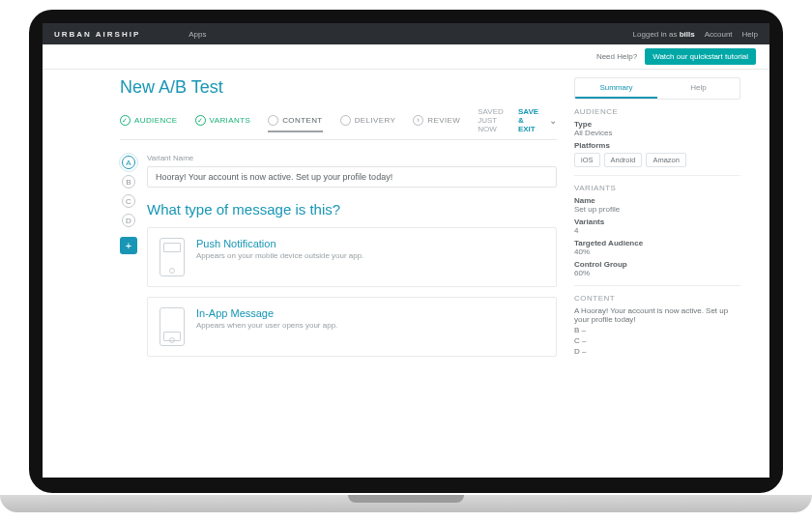  Describe the element at coordinates (657, 230) in the screenshot. I see `variants-v: 4` at that location.